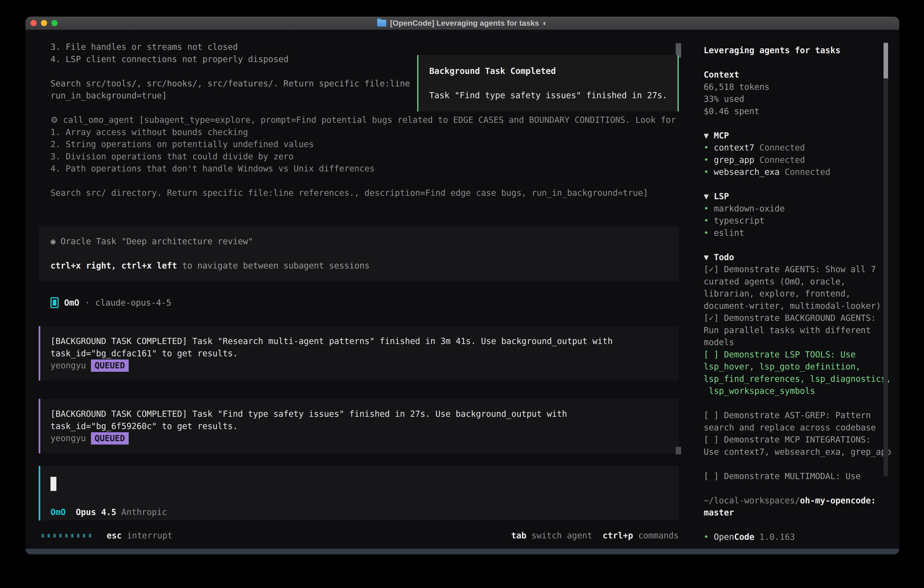 The image size is (924, 588). I want to click on sidebar-scrollbar-thumb, so click(886, 61).